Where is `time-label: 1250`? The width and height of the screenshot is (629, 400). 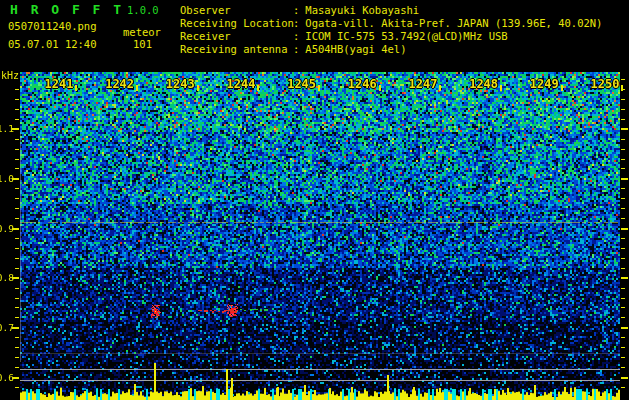
time-label: 1250 is located at coordinates (604, 84).